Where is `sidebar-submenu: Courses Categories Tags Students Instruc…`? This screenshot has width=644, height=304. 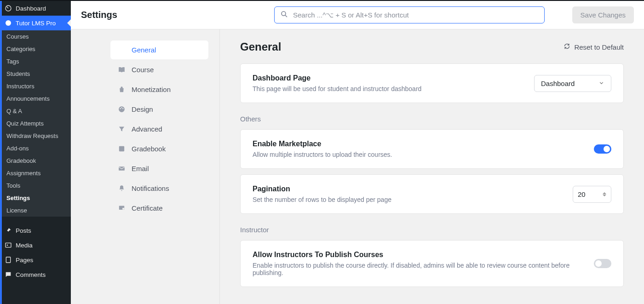 sidebar-submenu: Courses Categories Tags Students Instruc… is located at coordinates (35, 123).